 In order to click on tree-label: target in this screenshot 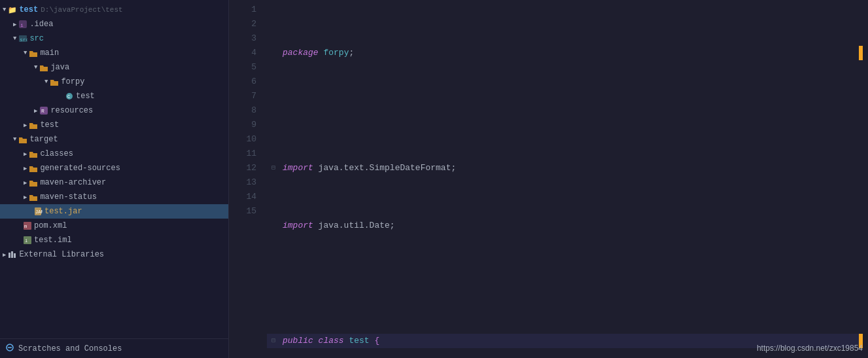, I will do `click(43, 139)`.